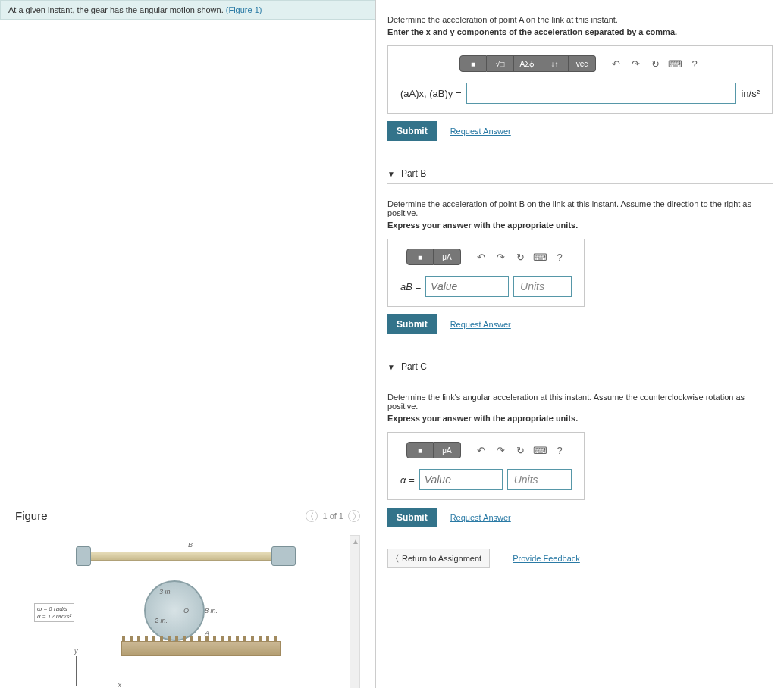 This screenshot has height=688, width=784. Describe the element at coordinates (580, 418) in the screenshot. I see `part-c-instruction: Express your answer with the appropriate…` at that location.